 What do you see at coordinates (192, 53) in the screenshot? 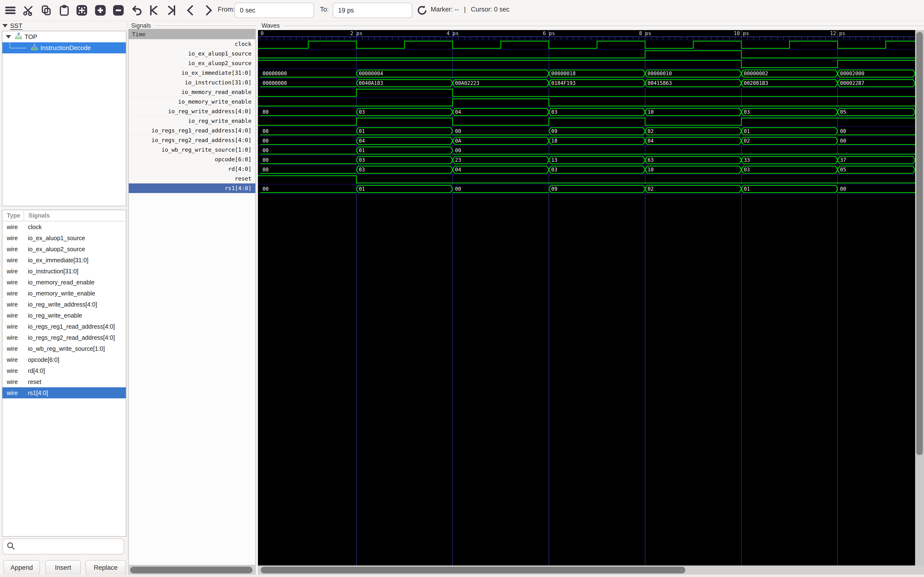
I see `signal-list-item: io_ex_aluop1_source` at bounding box center [192, 53].